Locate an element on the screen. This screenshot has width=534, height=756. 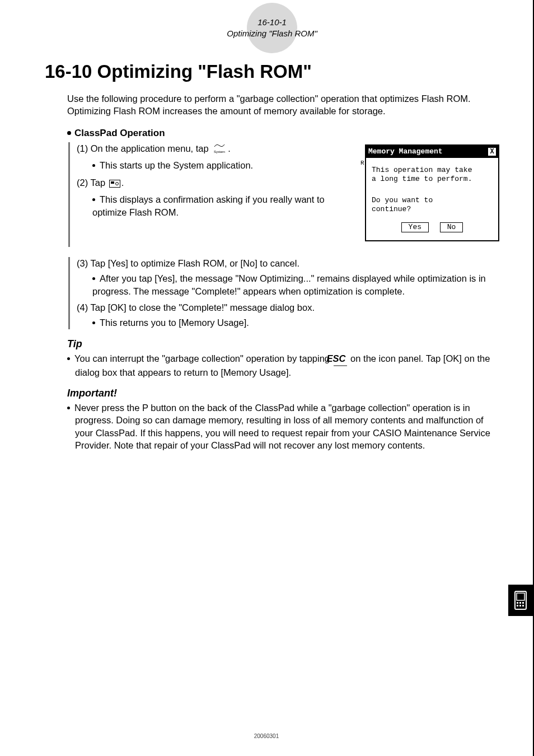
important-body: Never press the P button on the back of … is located at coordinates (287, 427).